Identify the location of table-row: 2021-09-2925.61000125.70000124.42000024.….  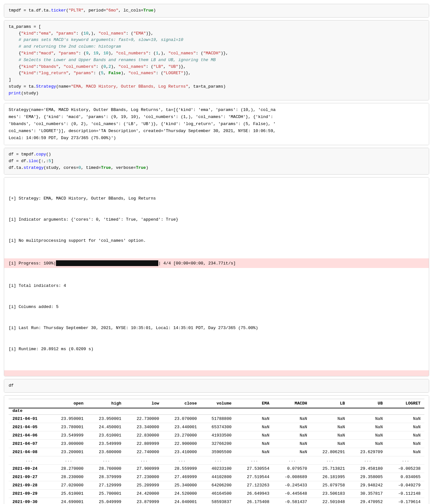
(216, 493).